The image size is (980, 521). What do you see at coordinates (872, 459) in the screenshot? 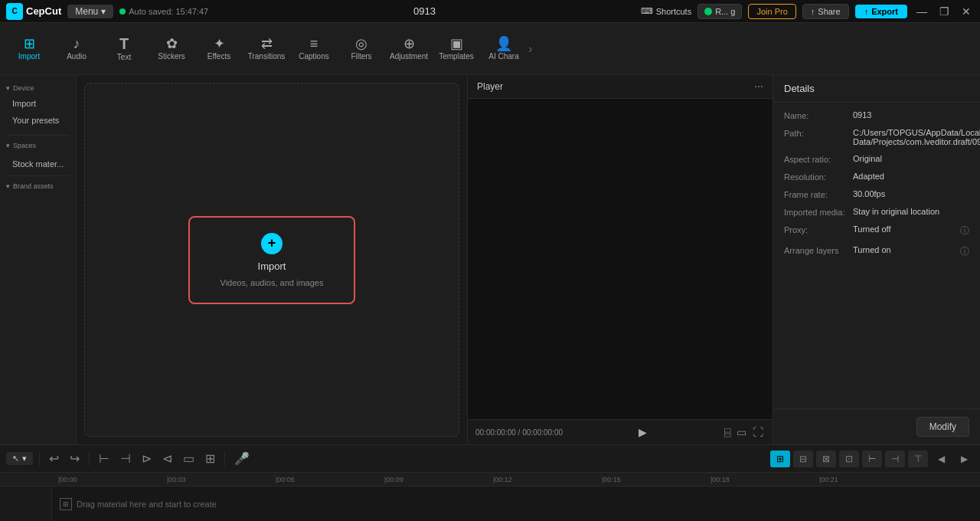
I see `tl-left-align-button: ⊢` at bounding box center [872, 459].